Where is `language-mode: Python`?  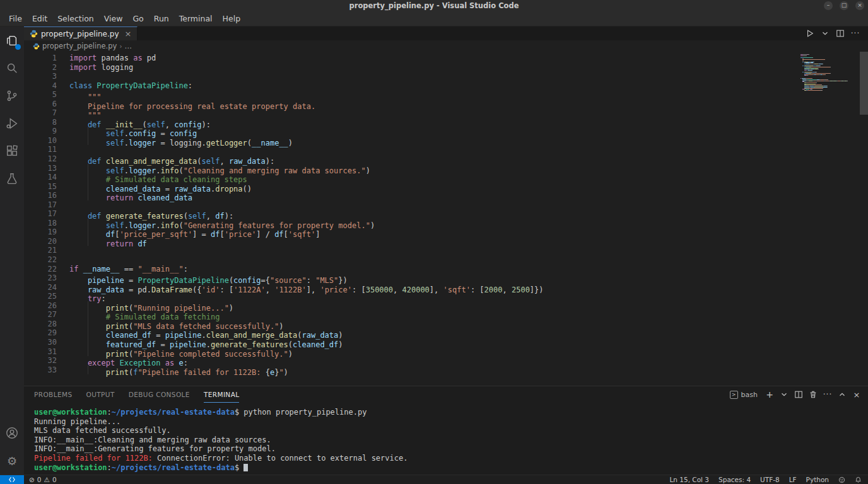 language-mode: Python is located at coordinates (818, 480).